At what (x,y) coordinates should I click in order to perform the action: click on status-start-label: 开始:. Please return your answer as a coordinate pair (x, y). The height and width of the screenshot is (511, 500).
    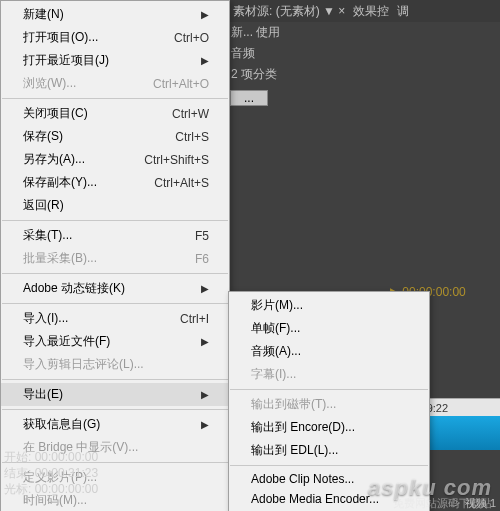
    Looking at the image, I should click on (18, 457).